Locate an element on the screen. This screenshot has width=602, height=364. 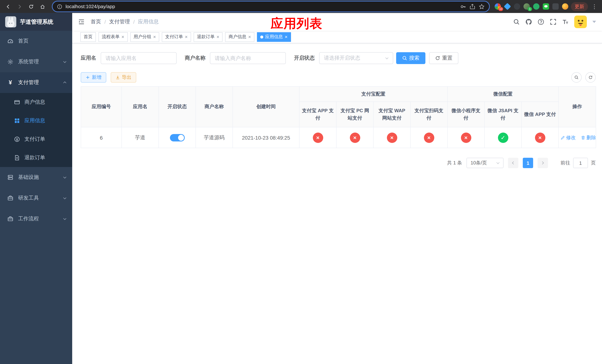
sidebar-item-refund-order: 退款订单 is located at coordinates (36, 158).